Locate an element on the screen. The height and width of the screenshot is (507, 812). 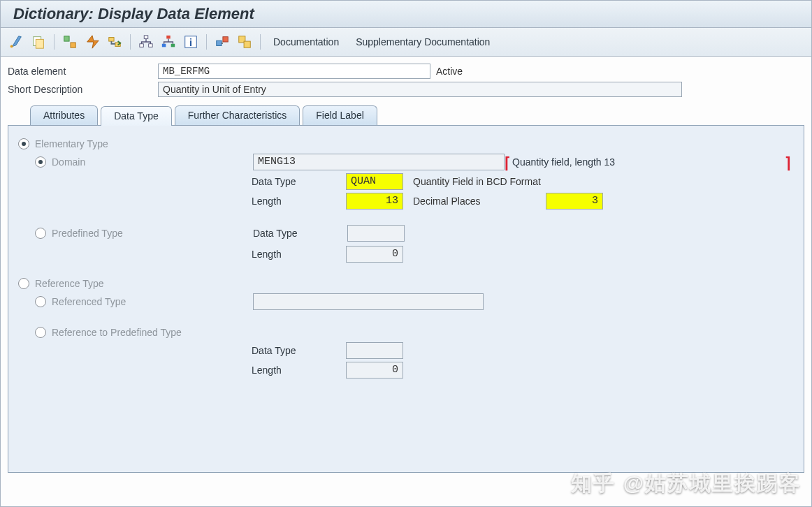
watermark: 知乎 @姑苏城里挨踢客 is located at coordinates (686, 483).